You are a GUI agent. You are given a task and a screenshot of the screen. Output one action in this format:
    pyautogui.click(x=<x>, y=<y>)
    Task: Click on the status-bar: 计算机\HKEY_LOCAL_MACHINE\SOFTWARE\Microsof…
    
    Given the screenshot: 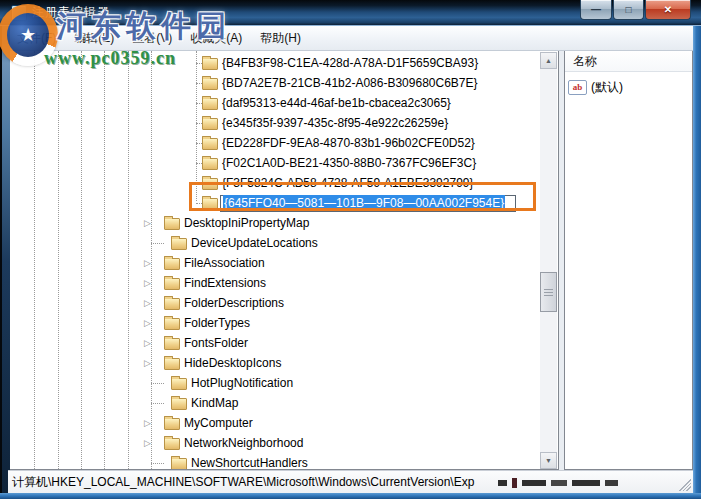 What is the action you would take?
    pyautogui.click(x=350, y=482)
    